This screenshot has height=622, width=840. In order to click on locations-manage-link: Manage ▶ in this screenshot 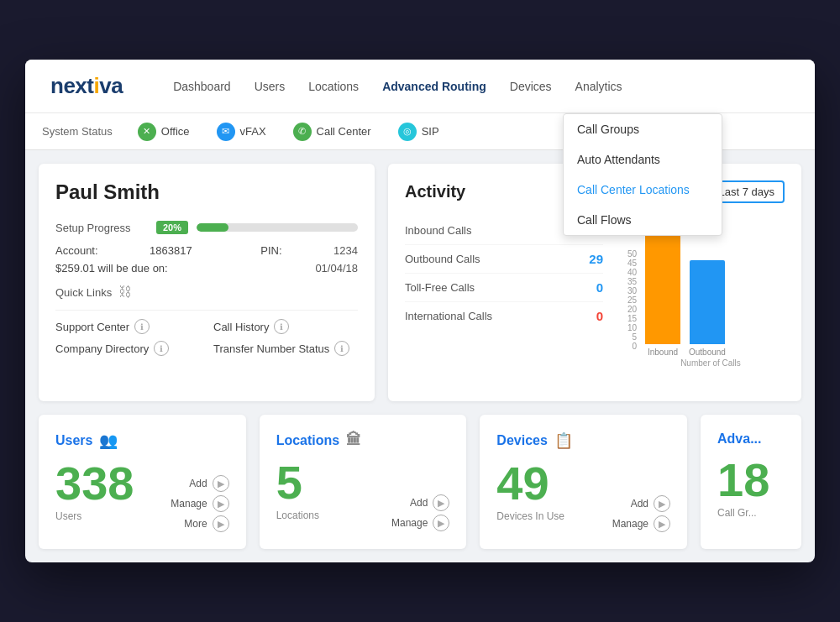, I will do `click(420, 523)`.